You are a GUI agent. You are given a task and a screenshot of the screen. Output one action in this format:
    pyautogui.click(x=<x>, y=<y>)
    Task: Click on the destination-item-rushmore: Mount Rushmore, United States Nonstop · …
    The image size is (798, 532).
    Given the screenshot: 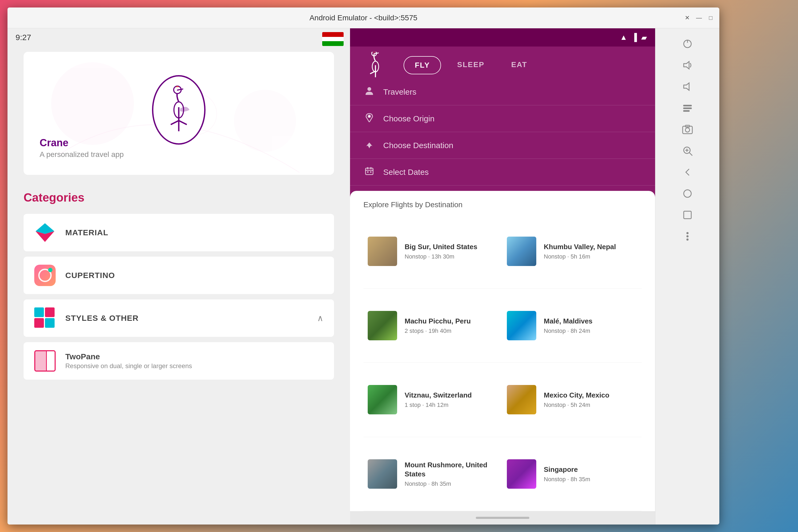 What is the action you would take?
    pyautogui.click(x=433, y=474)
    